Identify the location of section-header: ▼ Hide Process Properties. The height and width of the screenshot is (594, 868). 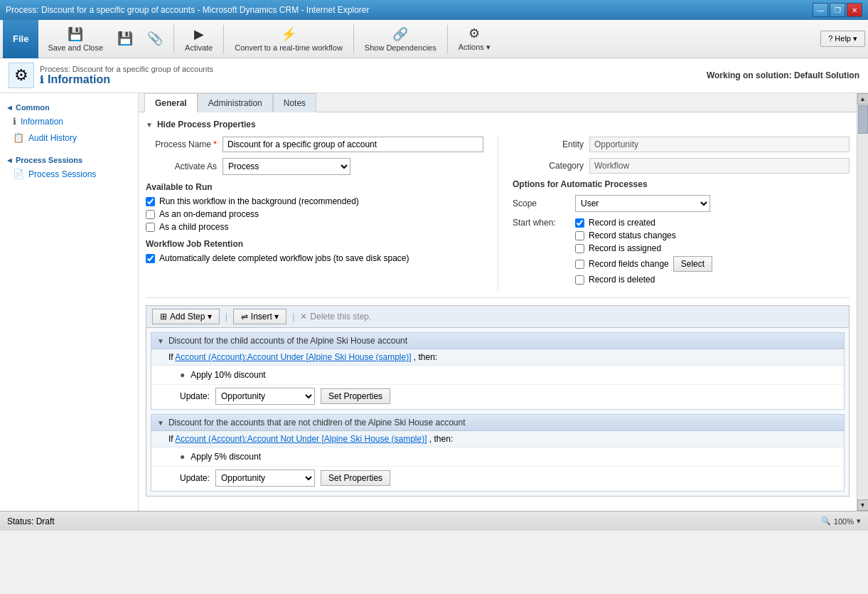
(498, 124).